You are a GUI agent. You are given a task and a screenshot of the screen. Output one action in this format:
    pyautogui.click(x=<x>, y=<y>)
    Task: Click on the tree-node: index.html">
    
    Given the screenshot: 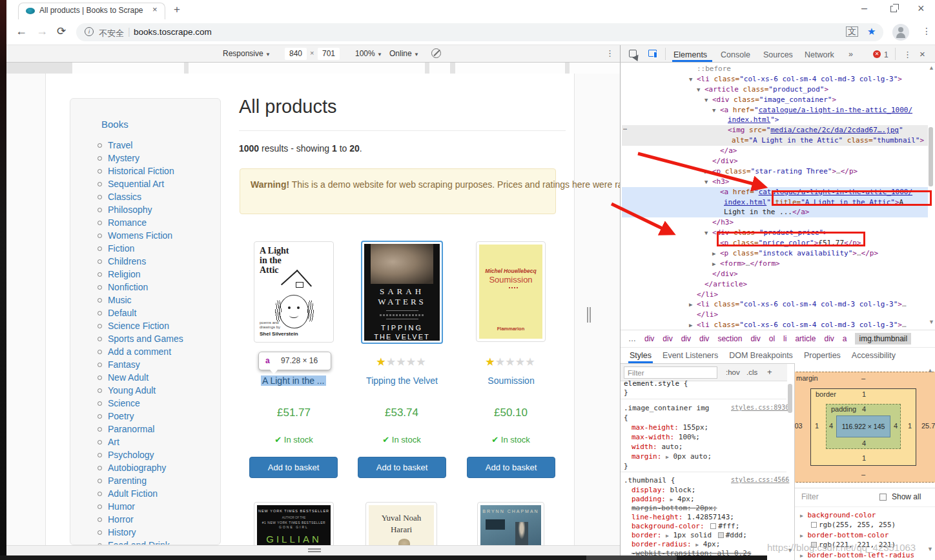 What is the action you would take?
    pyautogui.click(x=775, y=120)
    